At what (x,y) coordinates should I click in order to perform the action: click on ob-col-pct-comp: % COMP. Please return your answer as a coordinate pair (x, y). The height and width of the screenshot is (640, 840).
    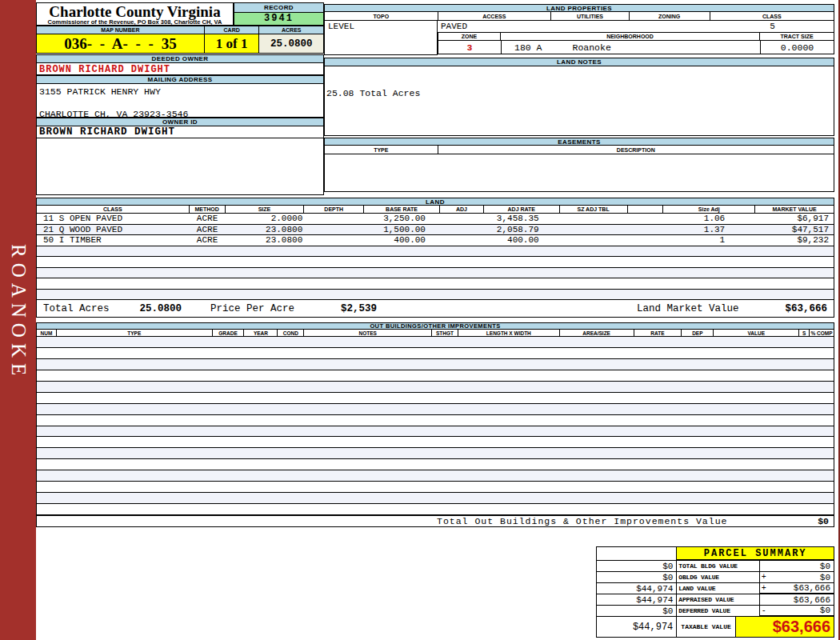
    Looking at the image, I should click on (822, 333).